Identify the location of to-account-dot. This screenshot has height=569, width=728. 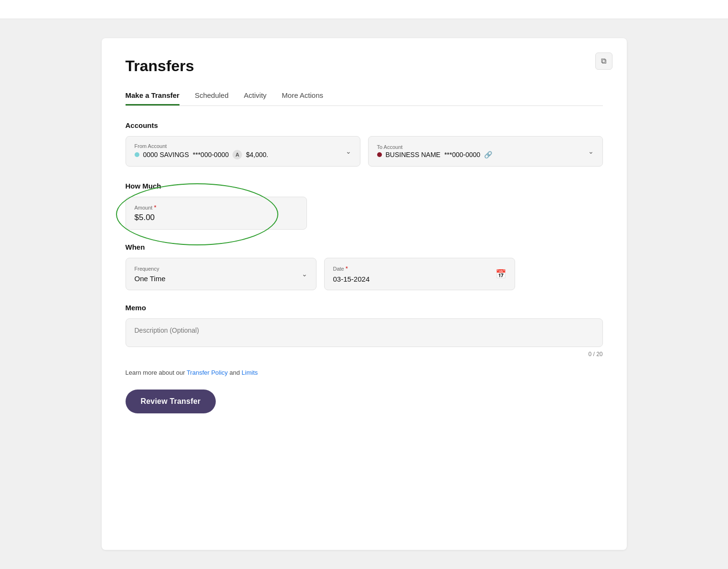
(380, 155).